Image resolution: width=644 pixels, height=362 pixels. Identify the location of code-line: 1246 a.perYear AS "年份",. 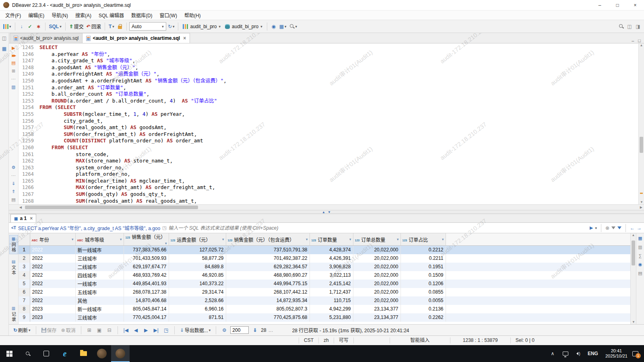
(328, 55).